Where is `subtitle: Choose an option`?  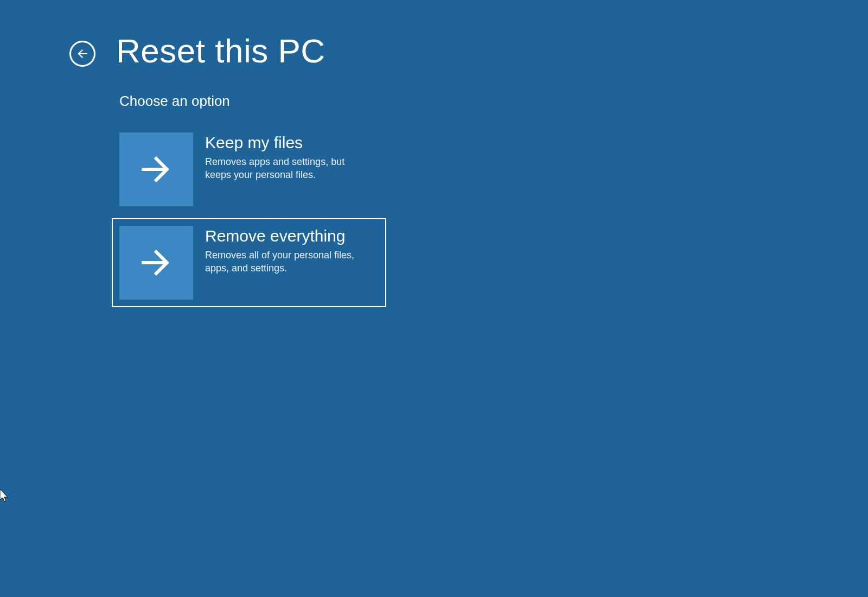
subtitle: Choose an option is located at coordinates (494, 101).